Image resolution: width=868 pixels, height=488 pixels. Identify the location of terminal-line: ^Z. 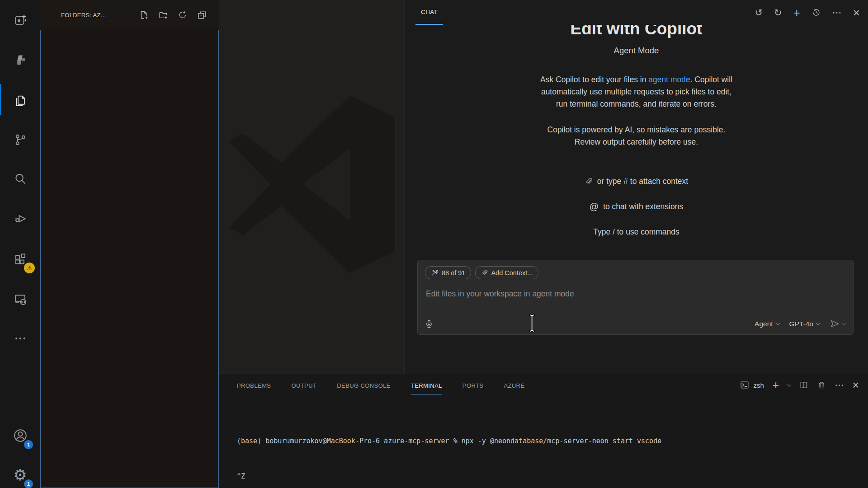
(550, 476).